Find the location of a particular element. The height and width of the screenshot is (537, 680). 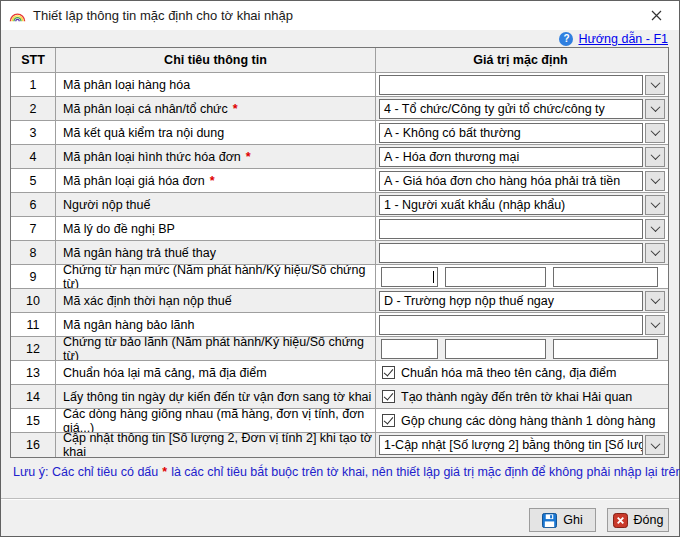

row-number: 14 is located at coordinates (34, 396).